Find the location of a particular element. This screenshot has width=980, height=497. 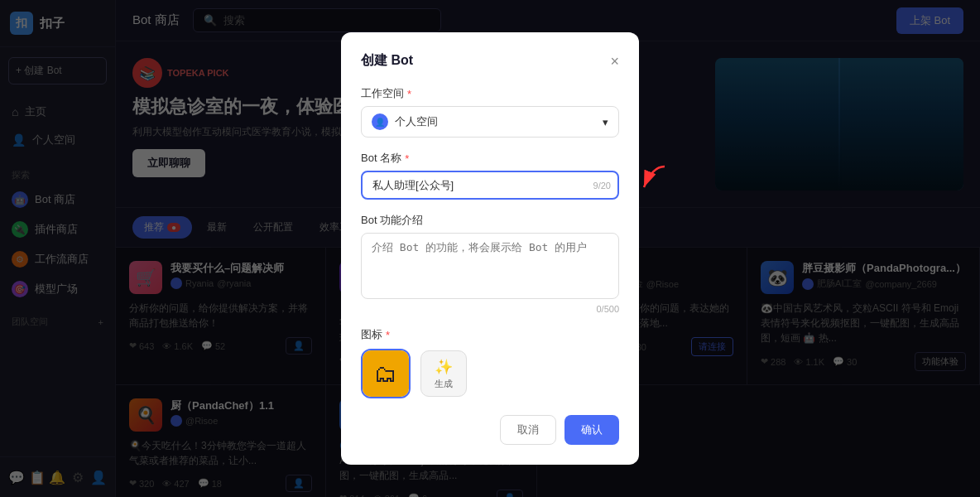

modal-footer: 取消 确认 is located at coordinates (490, 430).